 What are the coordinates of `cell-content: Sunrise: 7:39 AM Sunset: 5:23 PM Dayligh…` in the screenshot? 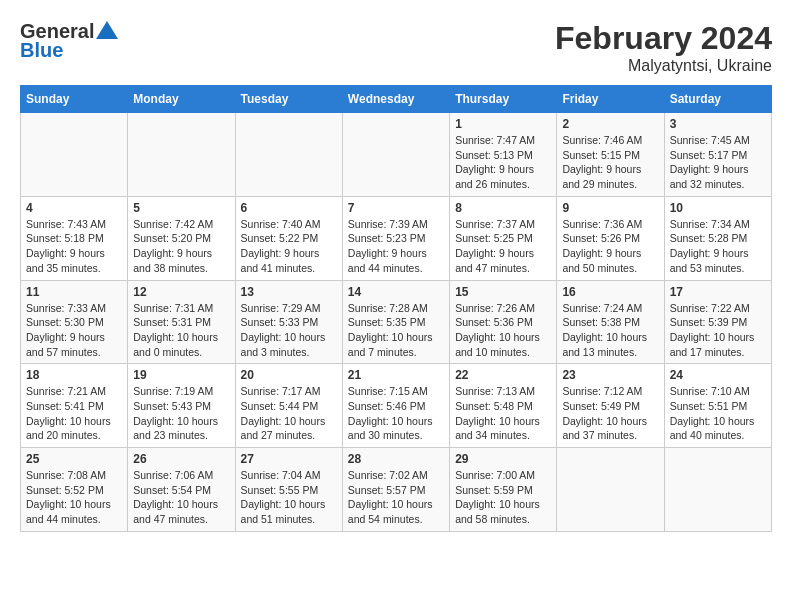 It's located at (396, 246).